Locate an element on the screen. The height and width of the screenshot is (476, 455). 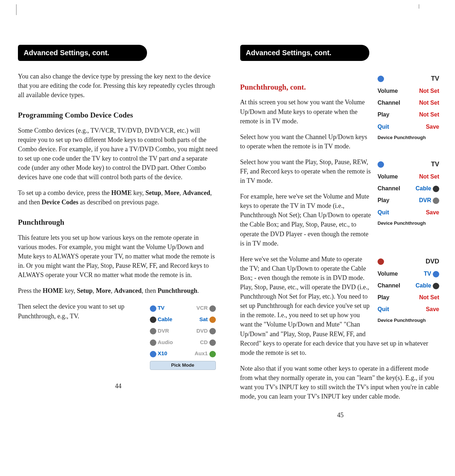
x10-icon is located at coordinates (153, 354).